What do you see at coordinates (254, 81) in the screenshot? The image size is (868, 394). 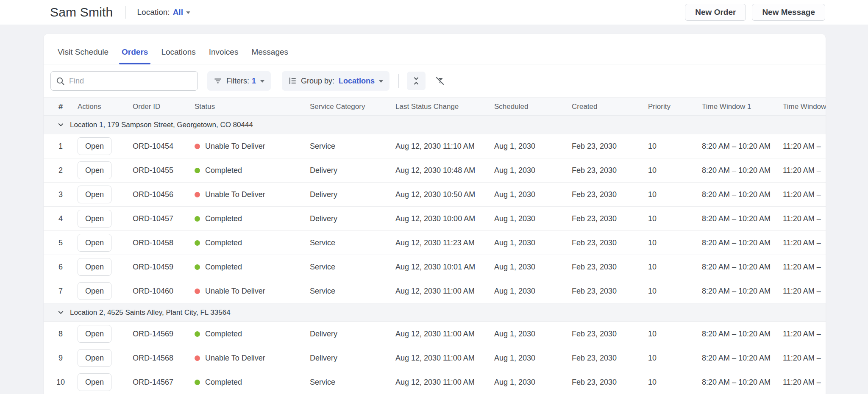 I see `filters-count: 1` at bounding box center [254, 81].